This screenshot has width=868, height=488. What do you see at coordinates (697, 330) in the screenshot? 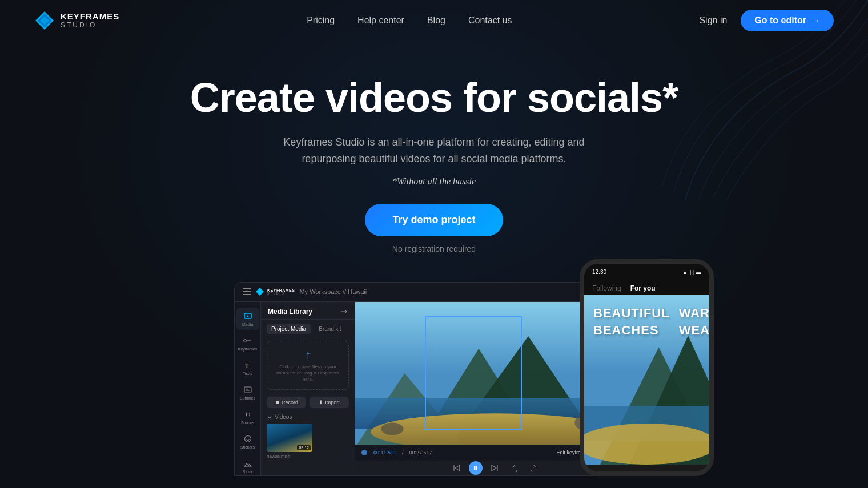
I see `overlay-word-4: WEATHER` at bounding box center [697, 330].